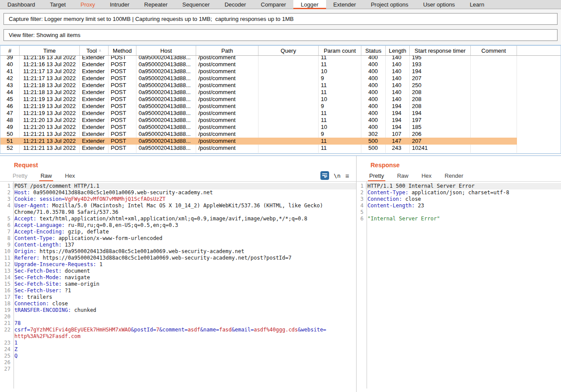 This screenshot has width=561, height=392. What do you see at coordinates (228, 120) in the screenshot?
I see `cell-path-row-48: /post/comment` at bounding box center [228, 120].